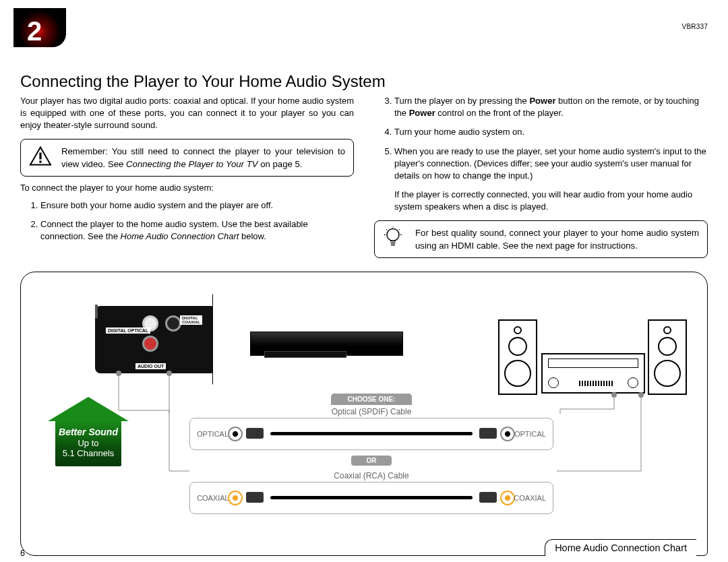 Image resolution: width=728 pixels, height=562 pixels. I want to click on page-title: Connecting the Player to Your Home Audio…, so click(364, 82).